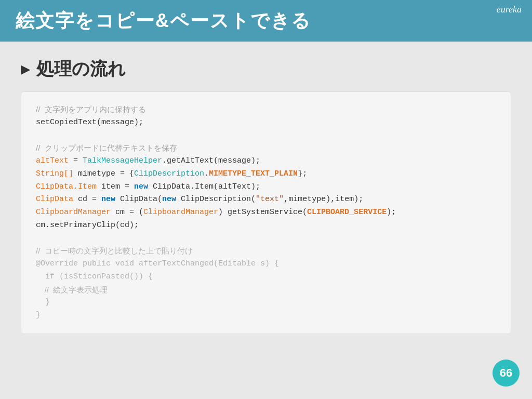  Describe the element at coordinates (266, 225) in the screenshot. I see `code-line-7a: cm.setPrimaryClip(cd);` at that location.